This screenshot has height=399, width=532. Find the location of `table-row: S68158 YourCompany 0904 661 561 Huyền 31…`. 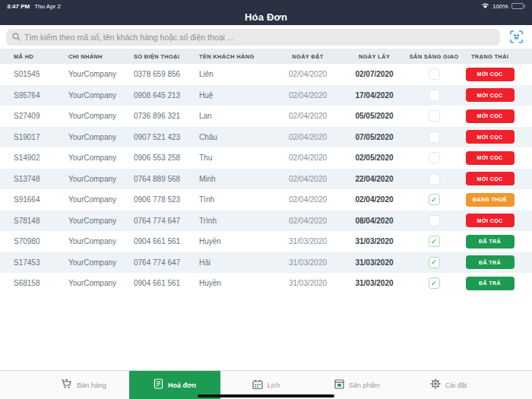

table-row: S68158 YourCompany 0904 661 561 Huyền 31… is located at coordinates (266, 283).